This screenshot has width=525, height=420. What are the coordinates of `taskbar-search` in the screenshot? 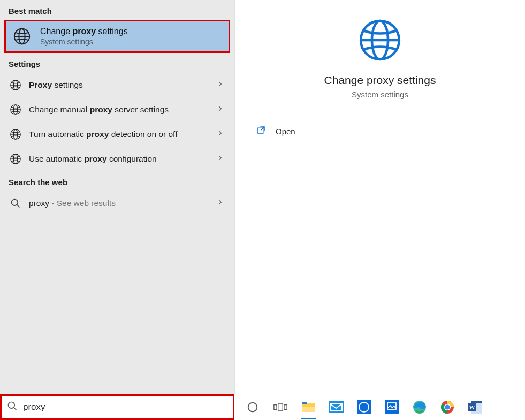 It's located at (117, 407).